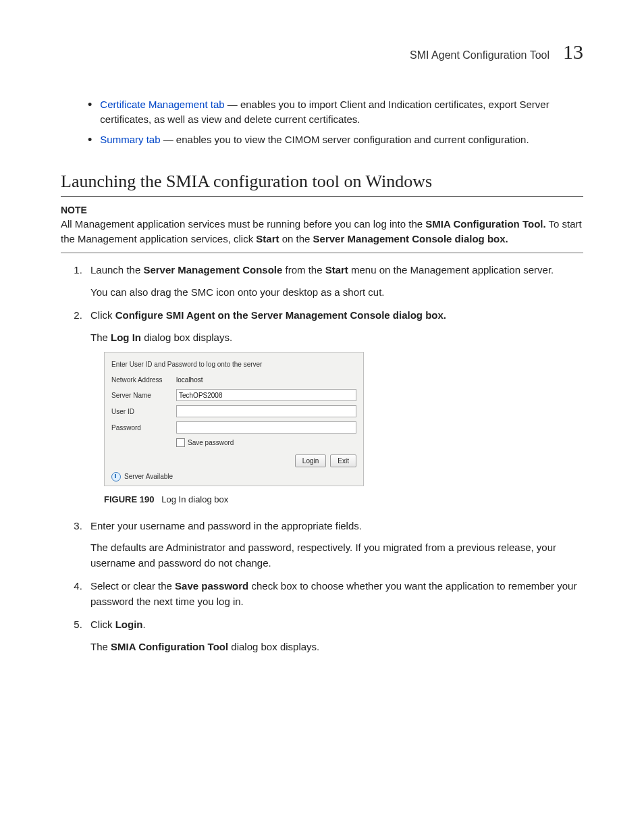 This screenshot has width=644, height=834. I want to click on user-id-row: User ID, so click(234, 411).